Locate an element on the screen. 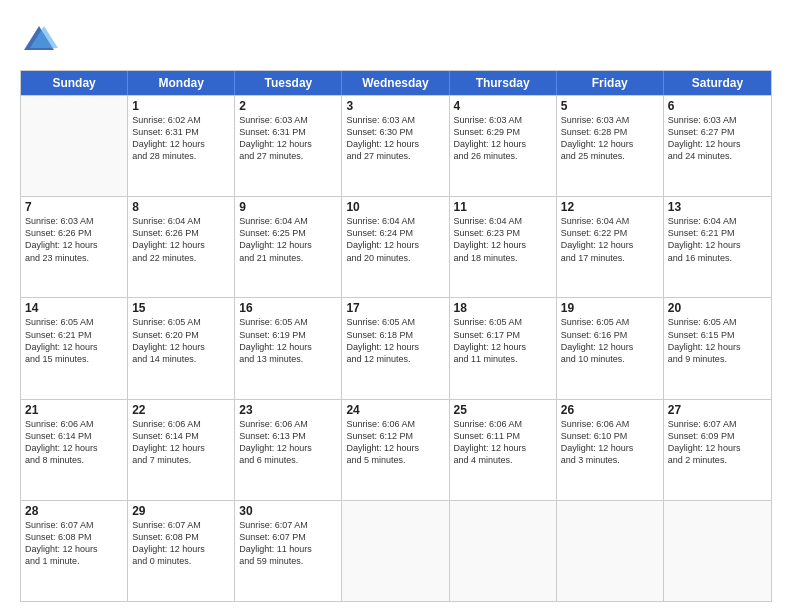  calendar-cell: 27Sunrise: 6:07 AMSunset: 6:09 PMDayligh… is located at coordinates (718, 450).